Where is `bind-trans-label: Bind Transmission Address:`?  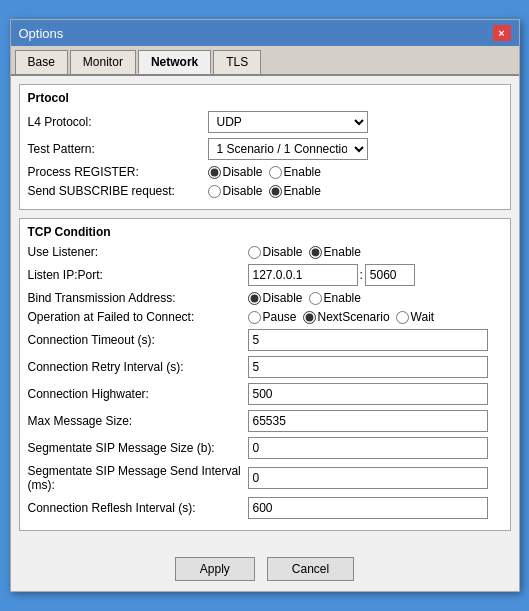
bind-trans-label: Bind Transmission Address: is located at coordinates (138, 298).